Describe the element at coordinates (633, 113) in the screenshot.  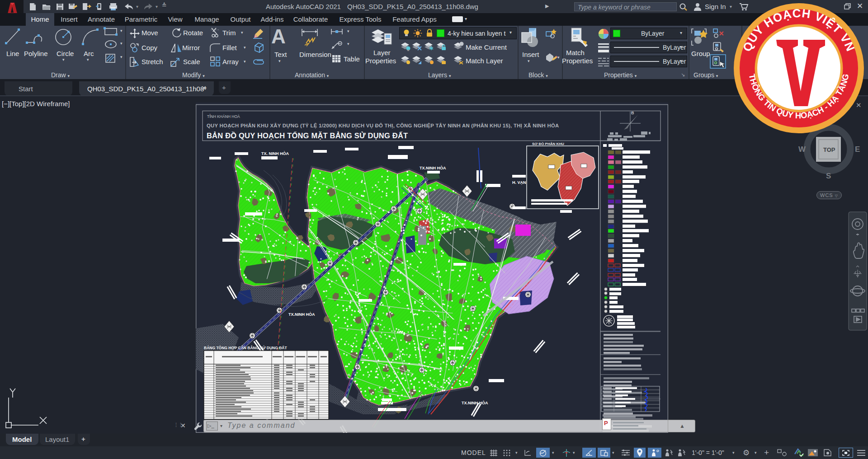
I see `svg-text: B` at that location.